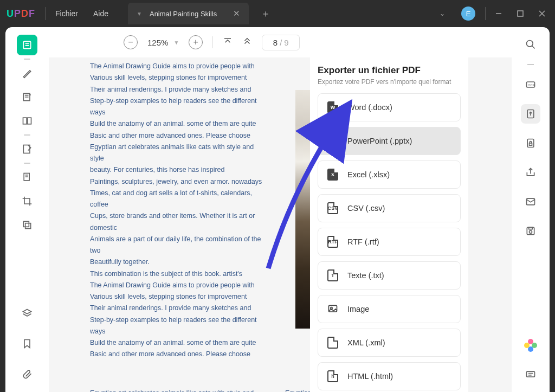 This screenshot has width=555, height=392. What do you see at coordinates (370, 107) in the screenshot?
I see `export-option-label: Word (.docx)` at bounding box center [370, 107].